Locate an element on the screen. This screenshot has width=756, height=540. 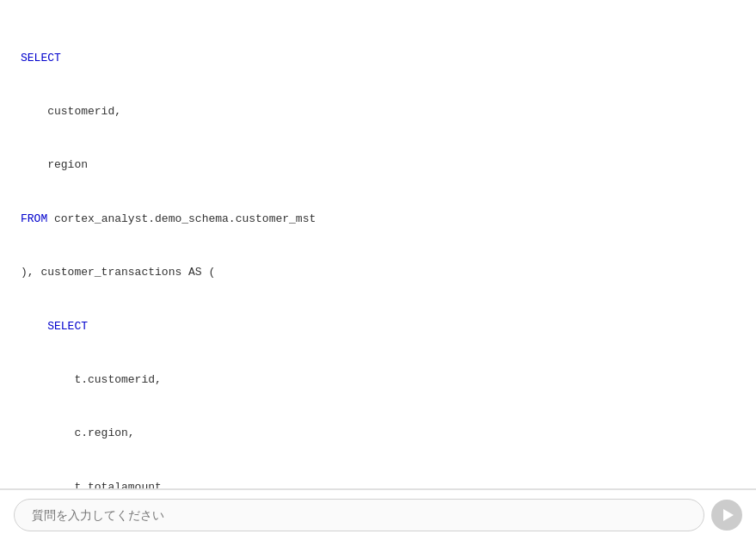
code-line-6: SELECT is located at coordinates (378, 327).